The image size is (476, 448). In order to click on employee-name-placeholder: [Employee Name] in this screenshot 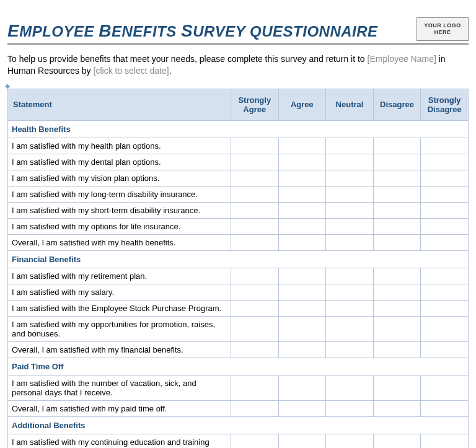, I will do `click(402, 59)`.